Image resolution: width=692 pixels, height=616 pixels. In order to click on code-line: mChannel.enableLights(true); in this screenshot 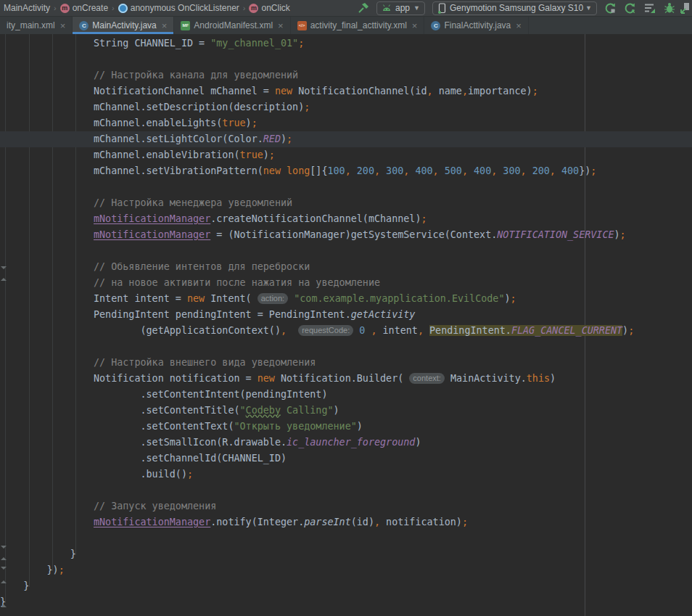, I will do `click(346, 123)`.